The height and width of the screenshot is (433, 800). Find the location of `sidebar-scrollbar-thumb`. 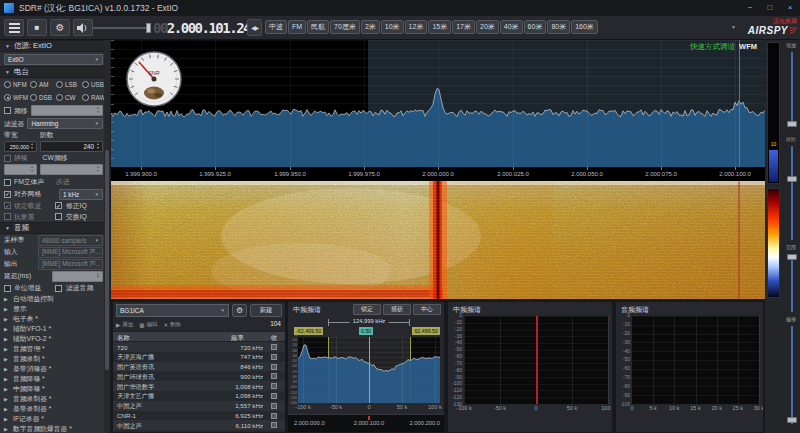

sidebar-scrollbar-thumb is located at coordinates (107, 260).